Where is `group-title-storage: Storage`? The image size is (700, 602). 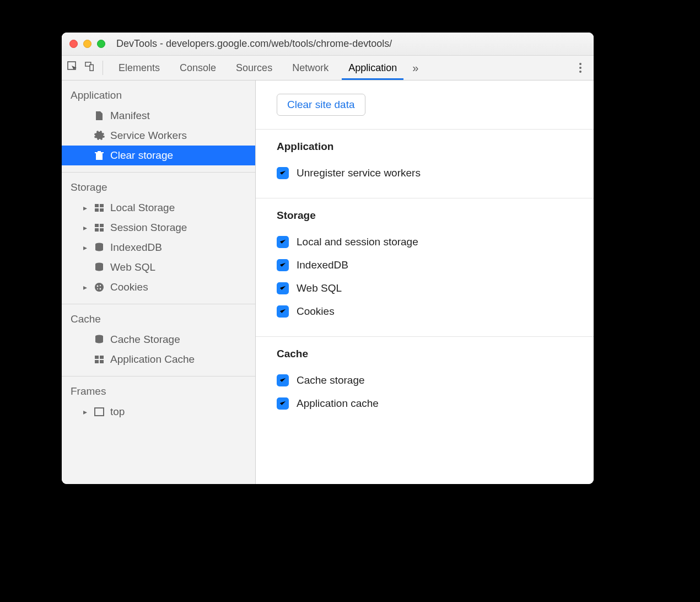 group-title-storage: Storage is located at coordinates (424, 216).